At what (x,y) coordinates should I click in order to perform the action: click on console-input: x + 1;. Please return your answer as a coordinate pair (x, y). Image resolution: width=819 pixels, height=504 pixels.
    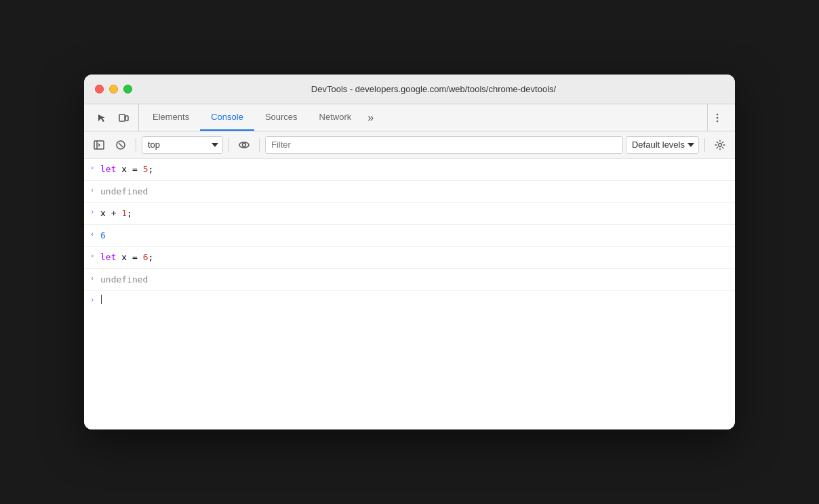
    Looking at the image, I should click on (415, 213).